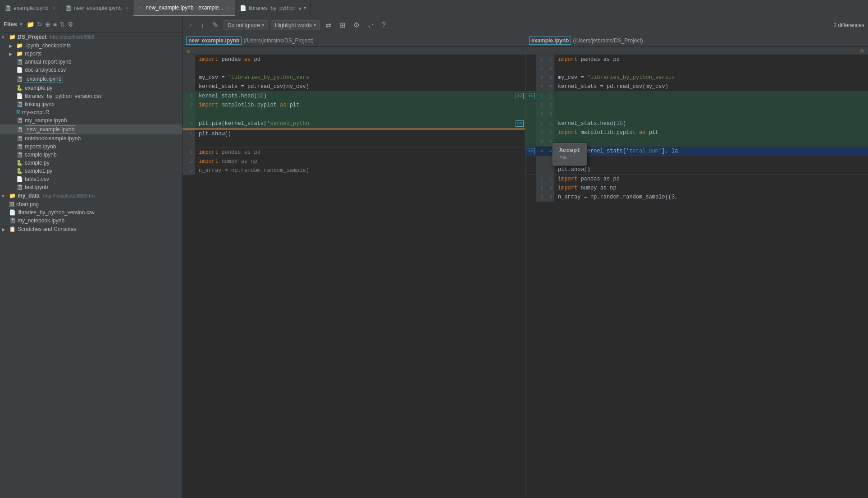  I want to click on expand-arrow-icon: ▾, so click(5, 196).